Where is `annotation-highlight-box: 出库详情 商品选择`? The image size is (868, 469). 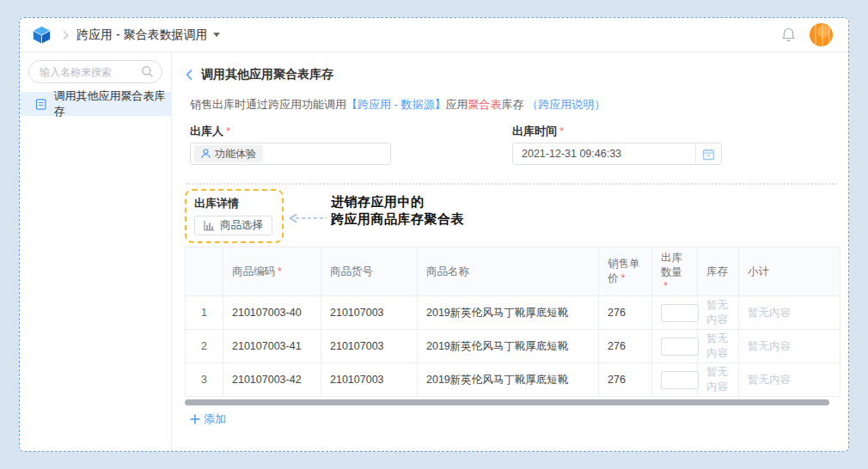 annotation-highlight-box: 出库详情 商品选择 is located at coordinates (234, 216).